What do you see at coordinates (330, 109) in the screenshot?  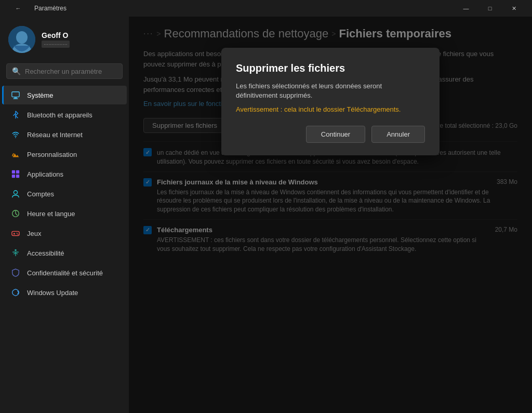 I see `modal-warning: Avertissement : cela inclut le dossier T…` at bounding box center [330, 109].